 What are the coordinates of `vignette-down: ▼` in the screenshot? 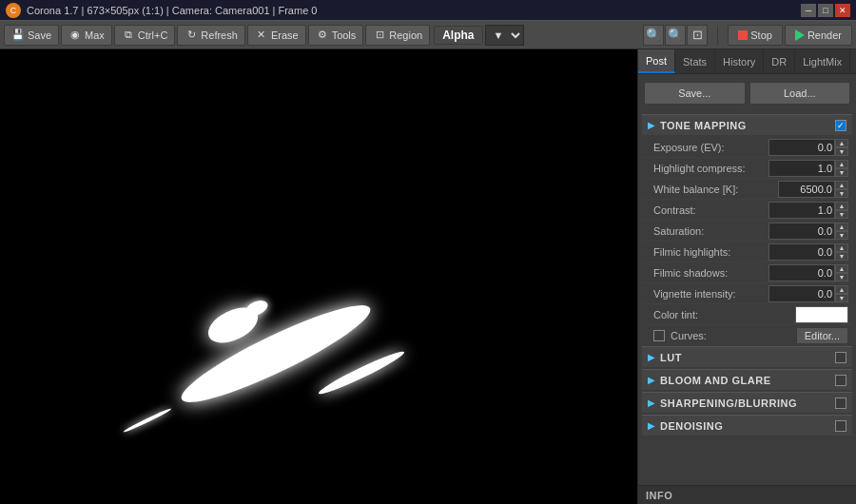 It's located at (842, 299).